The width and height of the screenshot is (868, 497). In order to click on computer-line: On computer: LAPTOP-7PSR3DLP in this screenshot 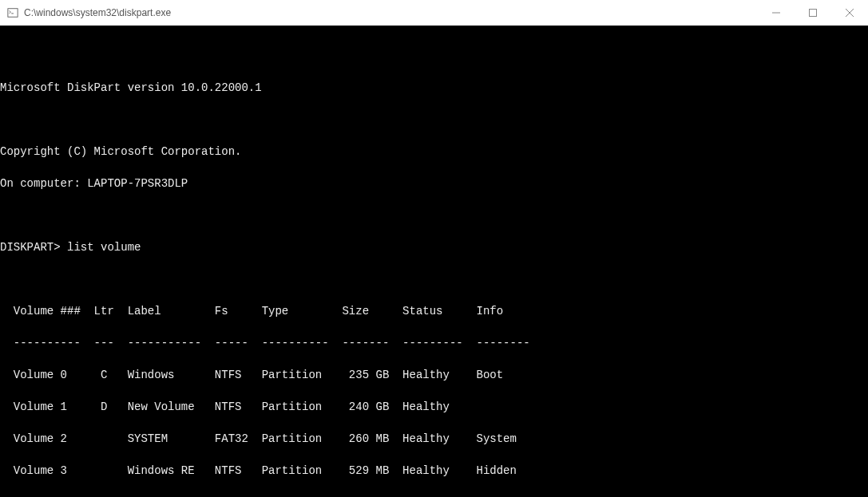, I will do `click(434, 183)`.